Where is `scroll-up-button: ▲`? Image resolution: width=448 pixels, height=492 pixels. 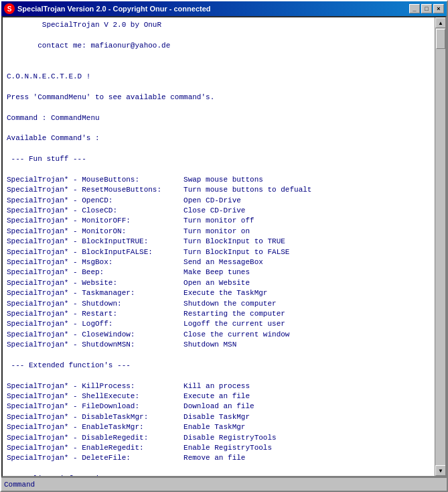
scroll-up-button: ▲ is located at coordinates (441, 23).